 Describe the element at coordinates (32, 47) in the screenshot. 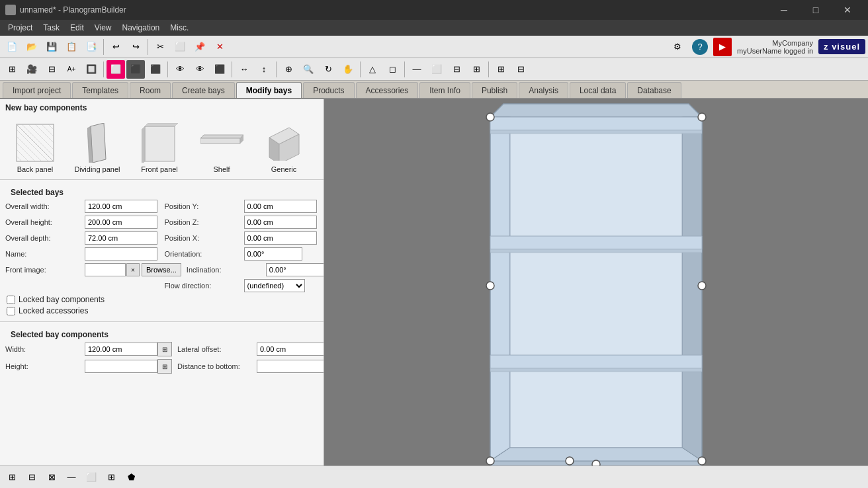

I see `open-button: 📂` at that location.